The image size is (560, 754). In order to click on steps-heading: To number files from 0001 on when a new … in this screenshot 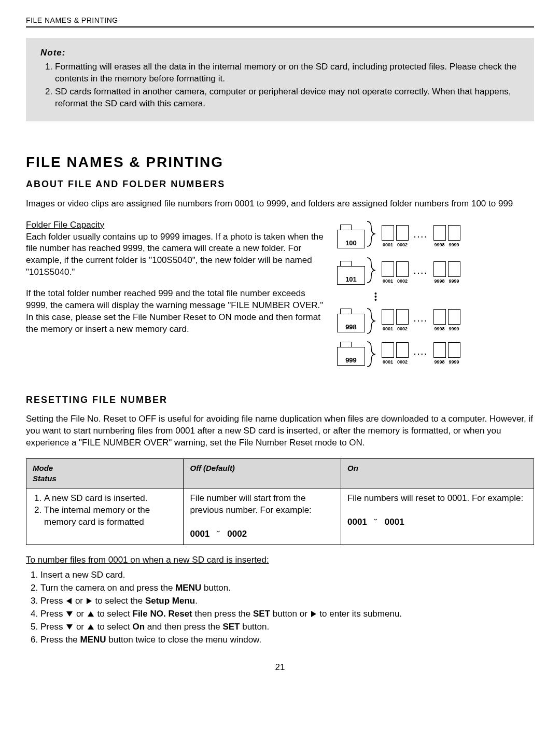, I will do `click(280, 560)`.